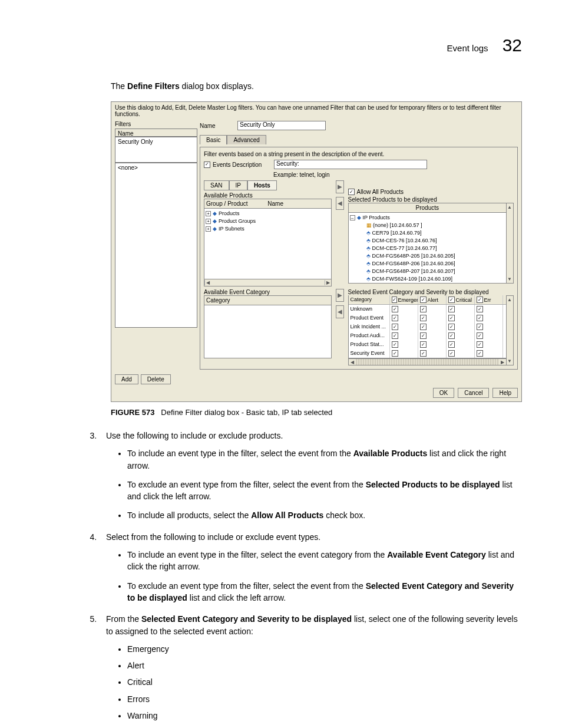  Describe the element at coordinates (428, 207) in the screenshot. I see `products-header: Products` at that location.